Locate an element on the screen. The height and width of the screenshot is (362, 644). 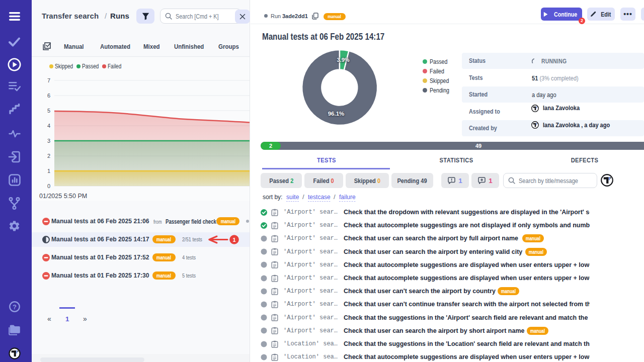
svg-text: 96.1% is located at coordinates (336, 114).